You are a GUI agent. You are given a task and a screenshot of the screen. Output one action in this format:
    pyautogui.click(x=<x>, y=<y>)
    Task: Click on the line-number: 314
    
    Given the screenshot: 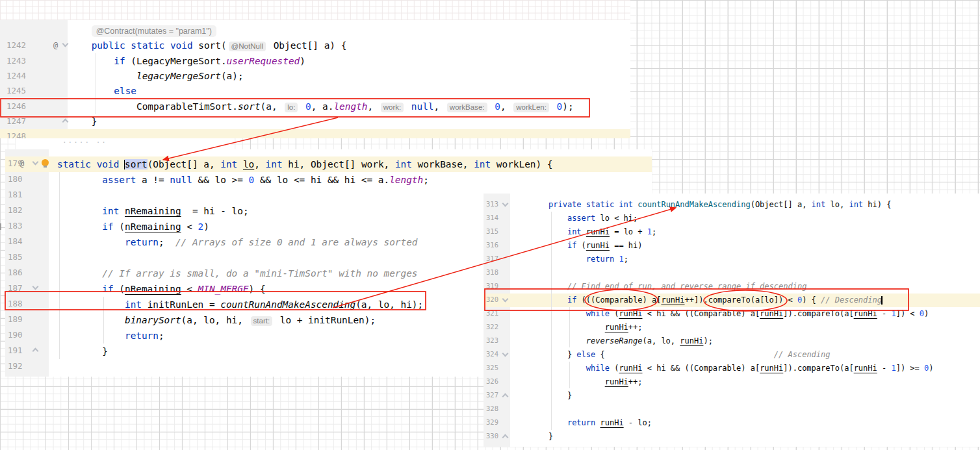 What is the action you would take?
    pyautogui.click(x=493, y=218)
    